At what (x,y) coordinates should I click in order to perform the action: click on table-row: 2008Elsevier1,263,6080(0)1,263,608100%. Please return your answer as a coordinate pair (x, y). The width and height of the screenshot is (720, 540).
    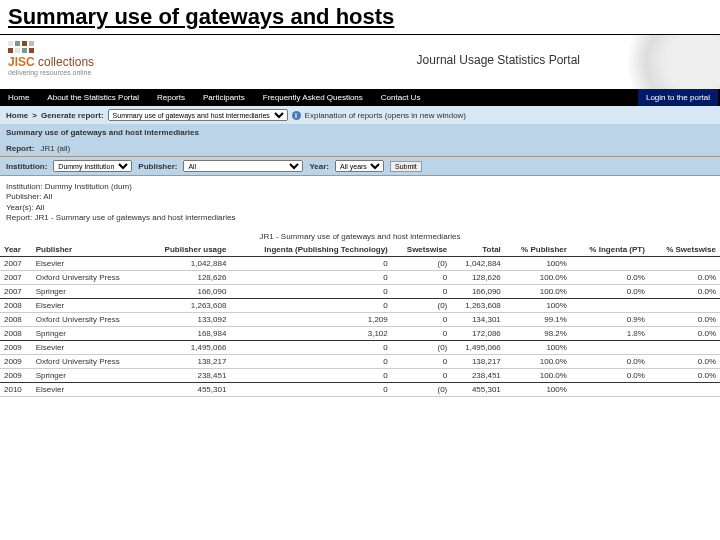
    Looking at the image, I should click on (360, 305).